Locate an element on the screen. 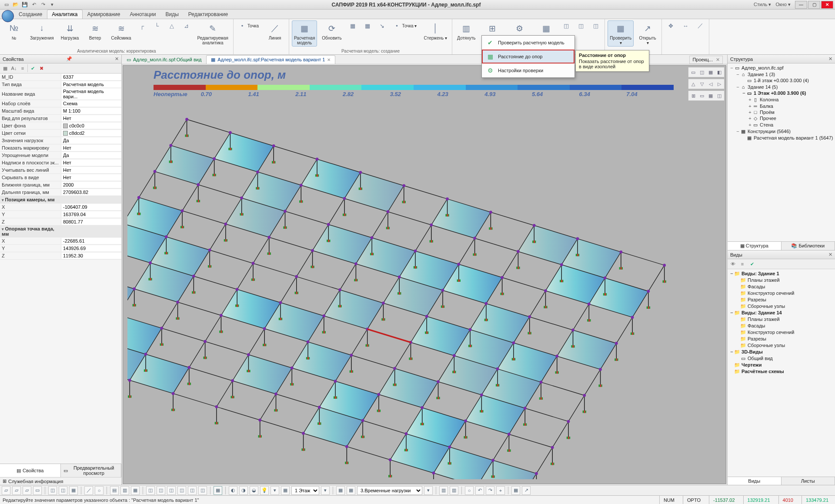 Image resolution: width=835 pixels, height=504 pixels. point-button: •Точка is located at coordinates (249, 26).